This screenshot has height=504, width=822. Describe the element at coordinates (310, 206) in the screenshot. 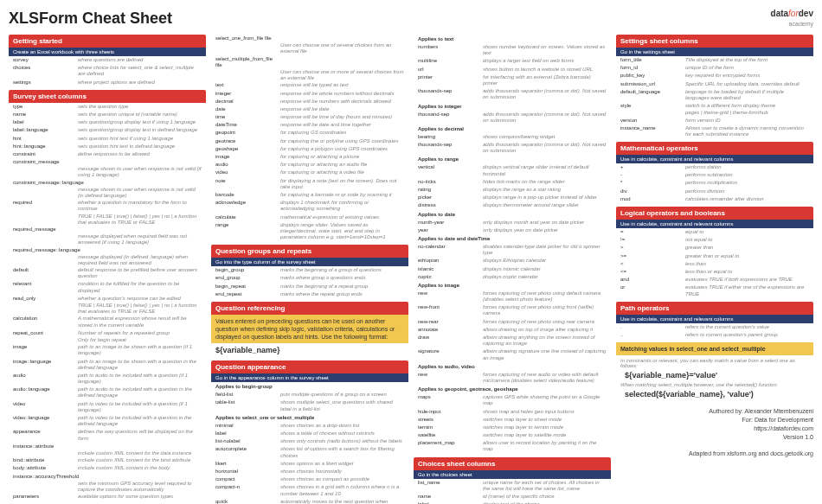

I see `data-row: acknowledgedisplays 1 checkmark for conf…` at that location.